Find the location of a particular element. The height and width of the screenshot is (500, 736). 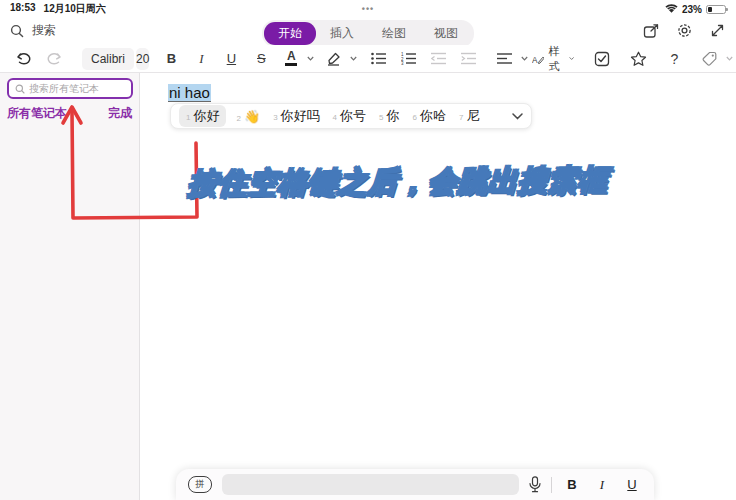

highlighter-button is located at coordinates (334, 59).